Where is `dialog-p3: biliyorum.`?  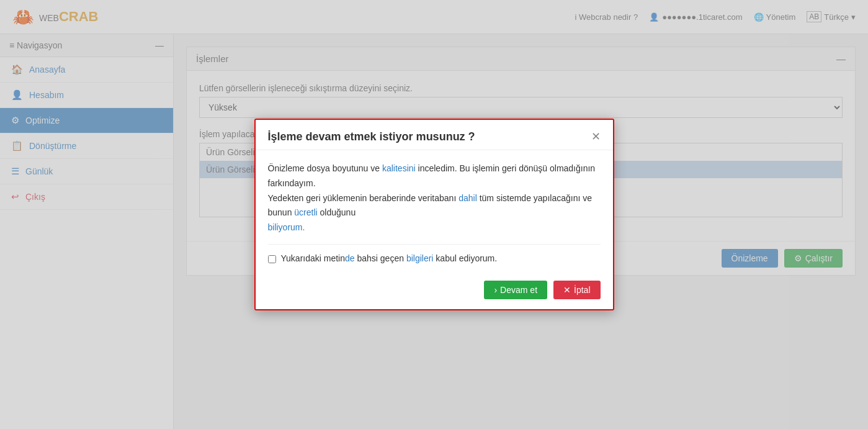 dialog-p3: biliyorum. is located at coordinates (287, 227).